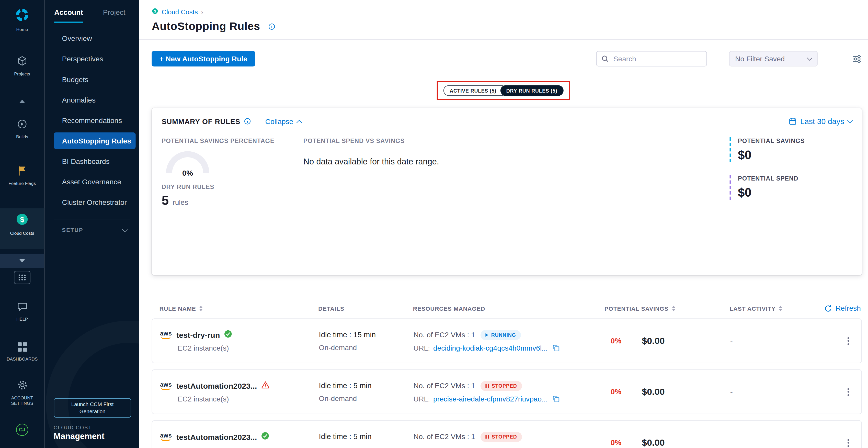 The height and width of the screenshot is (448, 868). I want to click on user-menu: CJ, so click(22, 430).